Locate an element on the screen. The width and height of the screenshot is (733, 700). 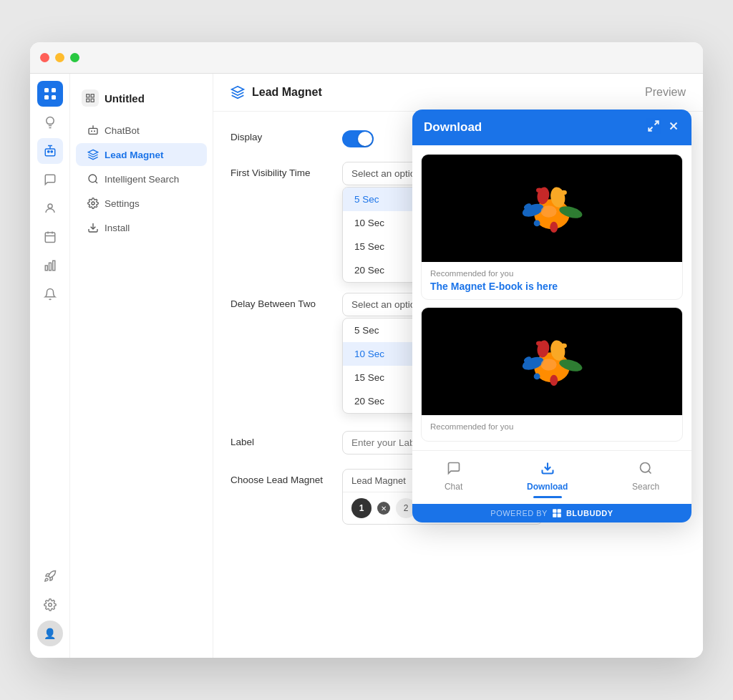
sidebar-icon-chat is located at coordinates (50, 180).